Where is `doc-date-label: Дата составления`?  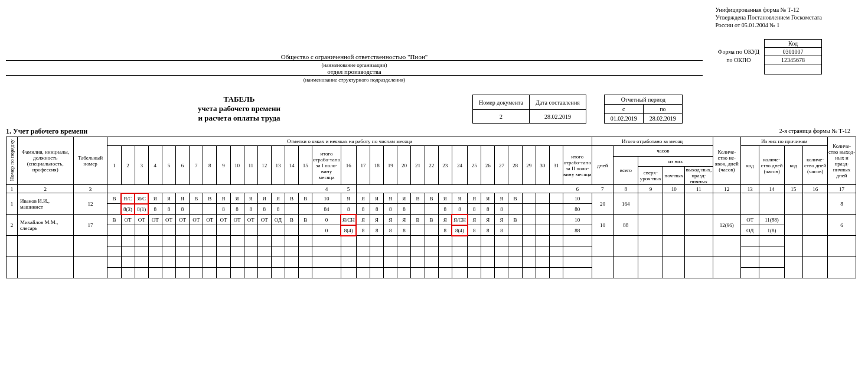
doc-date-label: Дата составления is located at coordinates (558, 103).